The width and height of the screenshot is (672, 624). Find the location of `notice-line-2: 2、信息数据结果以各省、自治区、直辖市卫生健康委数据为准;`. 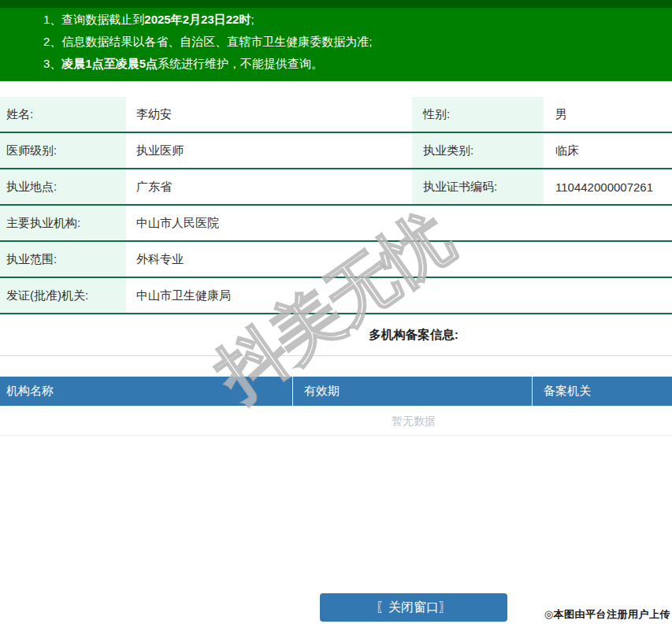

notice-line-2: 2、信息数据结果以各省、自治区、直辖市卫生健康委数据为准; is located at coordinates (358, 42).